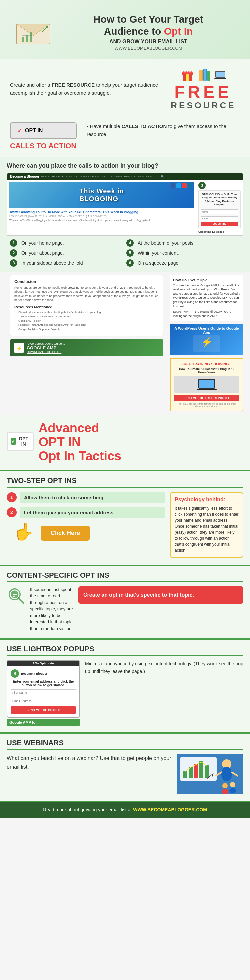 The width and height of the screenshot is (250, 980). What do you see at coordinates (207, 384) in the screenshot?
I see `free-training-image` at bounding box center [207, 384].